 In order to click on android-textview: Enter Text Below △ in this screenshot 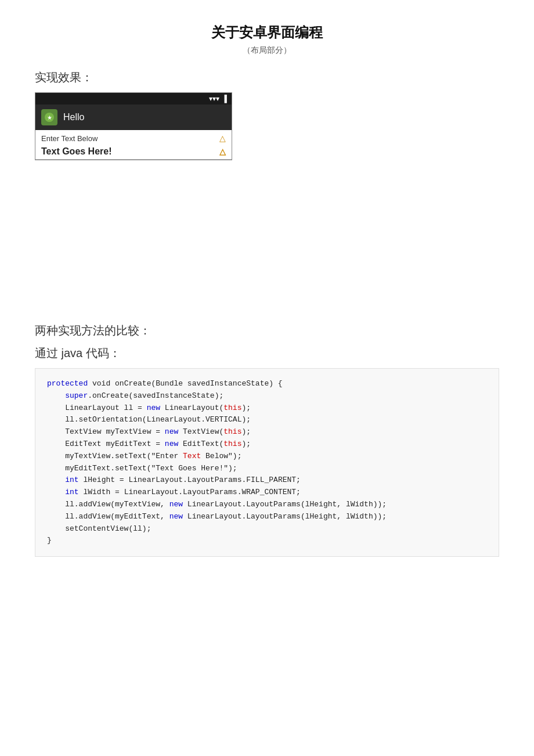, I will do `click(134, 137)`.